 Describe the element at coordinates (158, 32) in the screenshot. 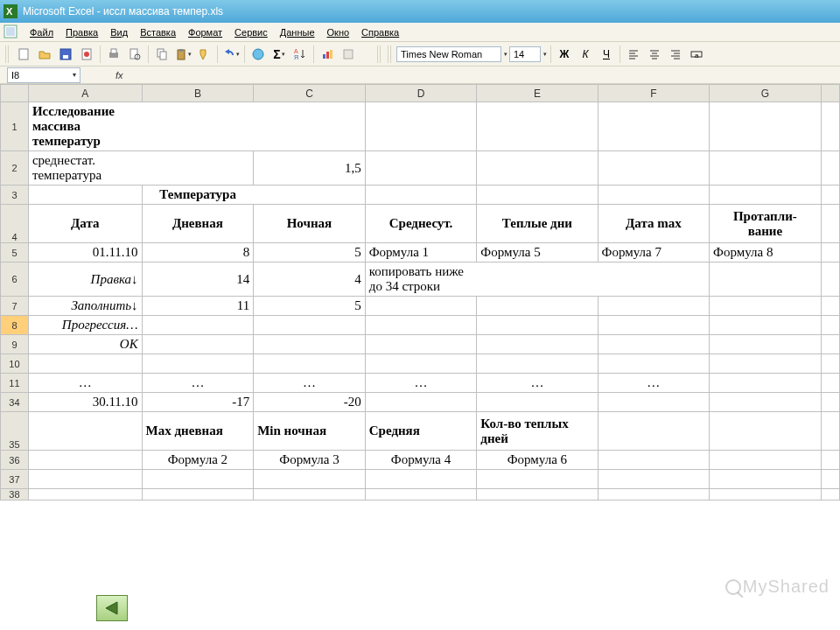

I see `menu-insert: Вставка` at that location.